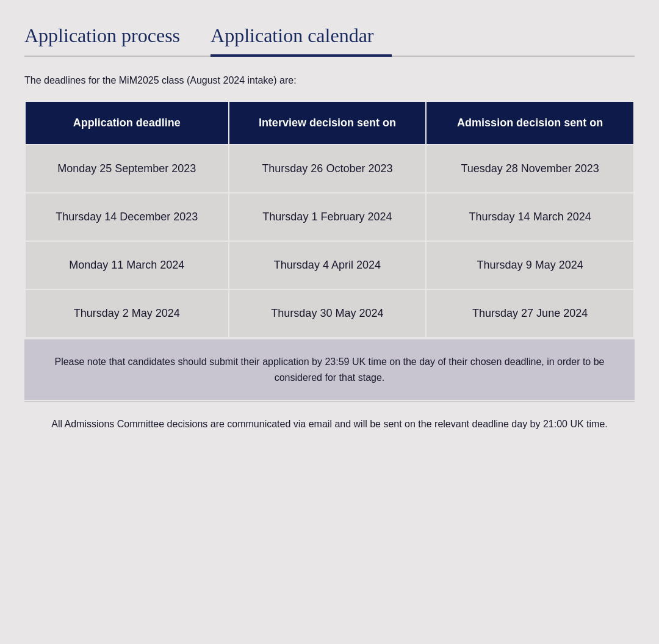  Describe the element at coordinates (330, 370) in the screenshot. I see `note-box-1: Please note that candidates should submi…` at that location.